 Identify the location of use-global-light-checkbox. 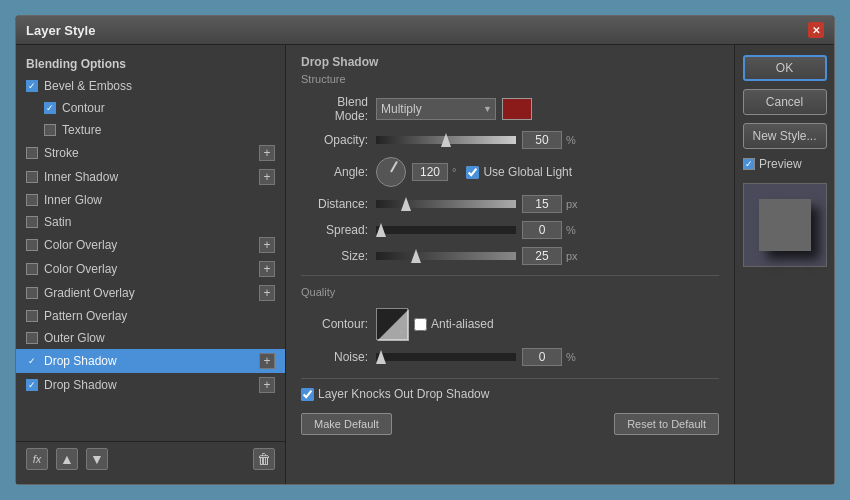
(472, 172).